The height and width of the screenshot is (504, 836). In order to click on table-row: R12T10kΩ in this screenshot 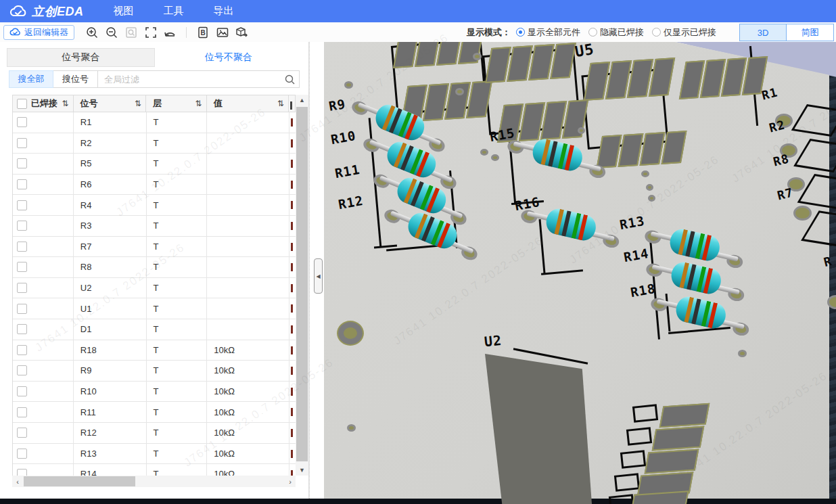, I will do `click(154, 433)`.